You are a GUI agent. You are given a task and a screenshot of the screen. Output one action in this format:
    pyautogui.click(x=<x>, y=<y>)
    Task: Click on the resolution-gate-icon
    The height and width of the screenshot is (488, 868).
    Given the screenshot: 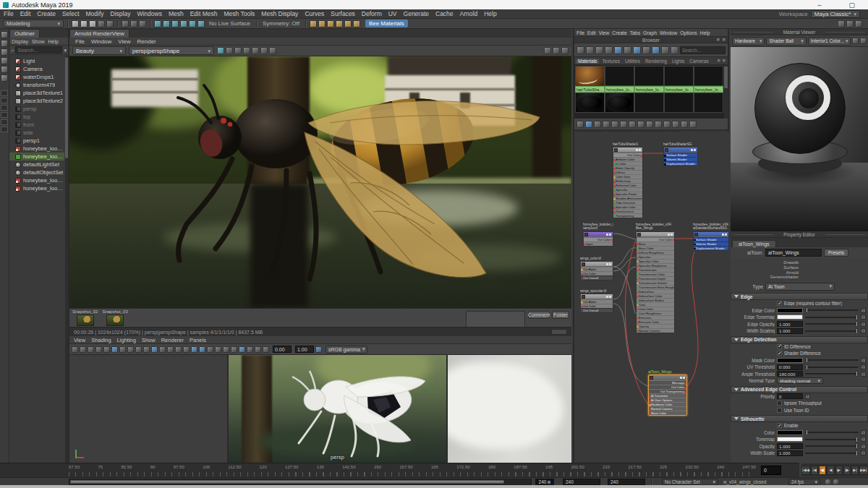 What is the action you would take?
    pyautogui.click(x=146, y=350)
    